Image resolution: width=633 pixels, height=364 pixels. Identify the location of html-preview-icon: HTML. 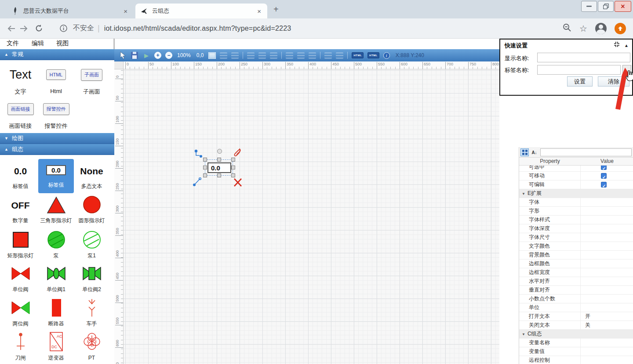
(374, 55).